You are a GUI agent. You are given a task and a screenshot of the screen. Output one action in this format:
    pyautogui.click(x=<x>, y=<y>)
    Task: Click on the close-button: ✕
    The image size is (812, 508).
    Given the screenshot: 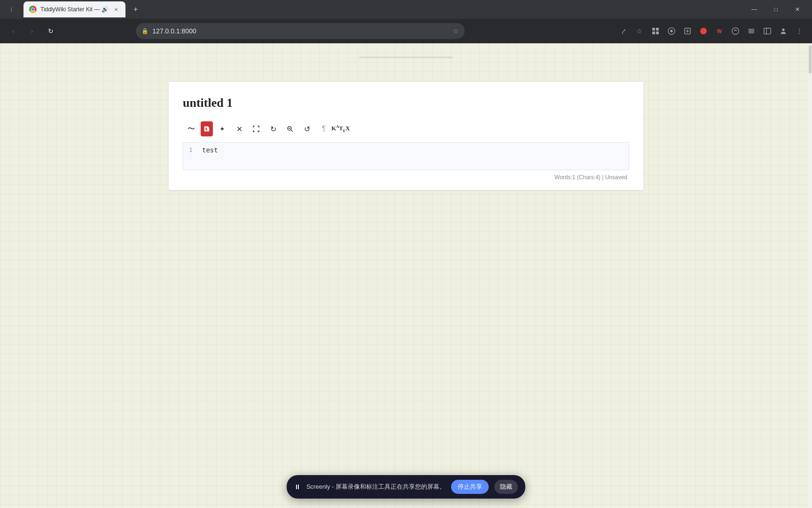 What is the action you would take?
    pyautogui.click(x=797, y=9)
    